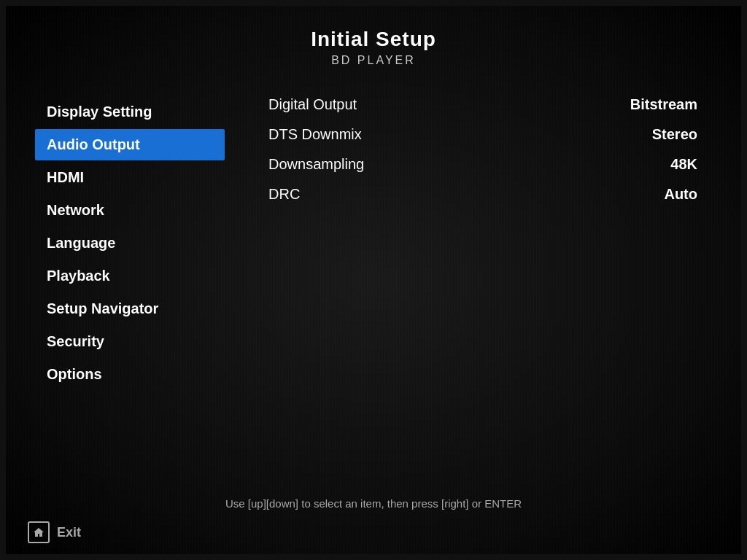 The width and height of the screenshot is (747, 560). What do you see at coordinates (130, 244) in the screenshot?
I see `sidebar-item-language: Language` at bounding box center [130, 244].